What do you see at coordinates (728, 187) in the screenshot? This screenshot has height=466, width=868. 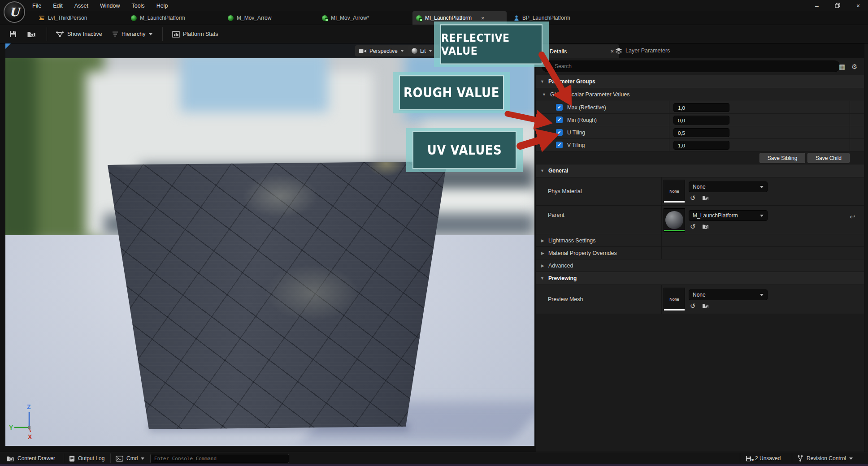 I see `phys-material-dropdown: None` at bounding box center [728, 187].